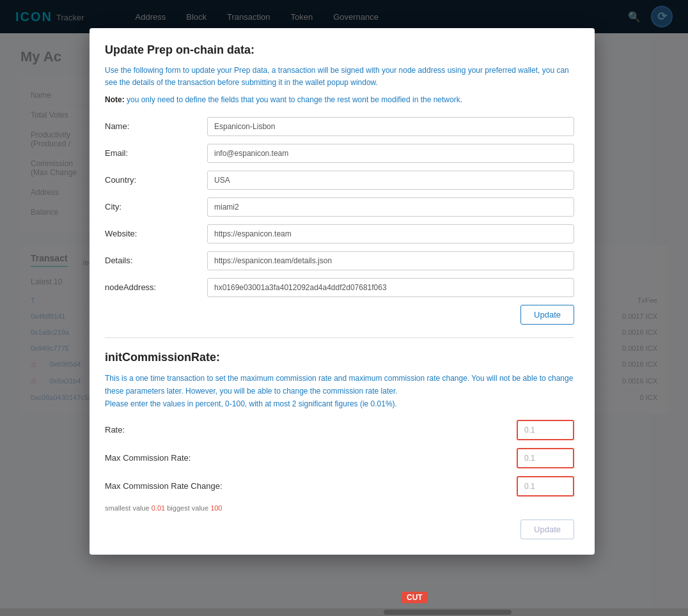 The height and width of the screenshot is (616, 688). I want to click on form-row-name: Name:, so click(340, 127).